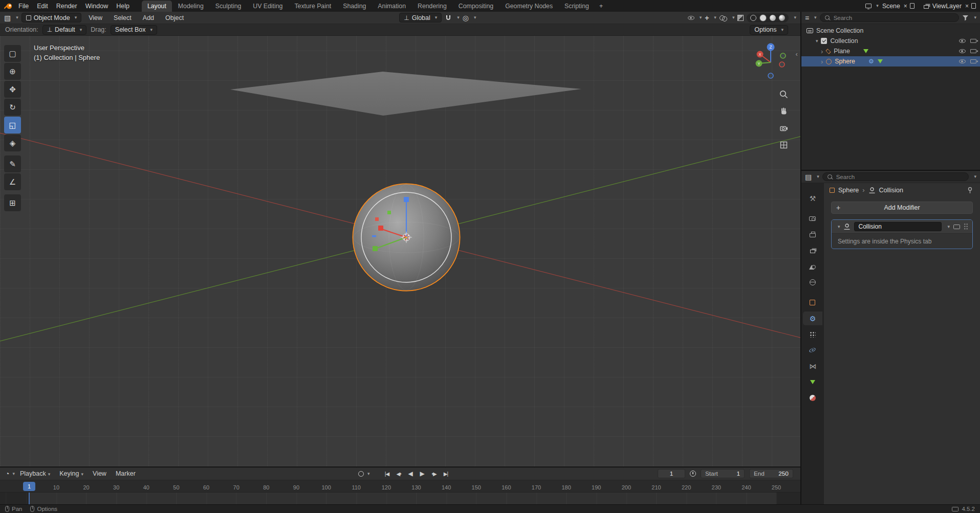 The image size is (980, 513). I want to click on tab-render, so click(813, 219).